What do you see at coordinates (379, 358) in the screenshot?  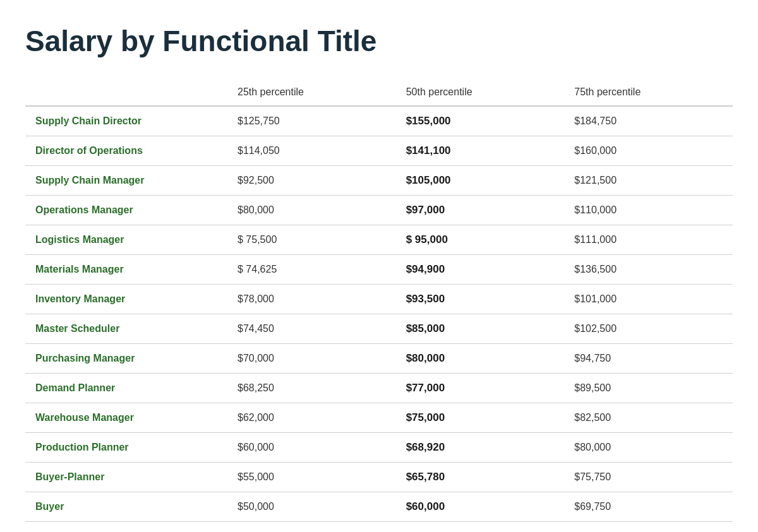 I see `table-row: Purchasing Manager$70,000$80,000$94,750` at bounding box center [379, 358].